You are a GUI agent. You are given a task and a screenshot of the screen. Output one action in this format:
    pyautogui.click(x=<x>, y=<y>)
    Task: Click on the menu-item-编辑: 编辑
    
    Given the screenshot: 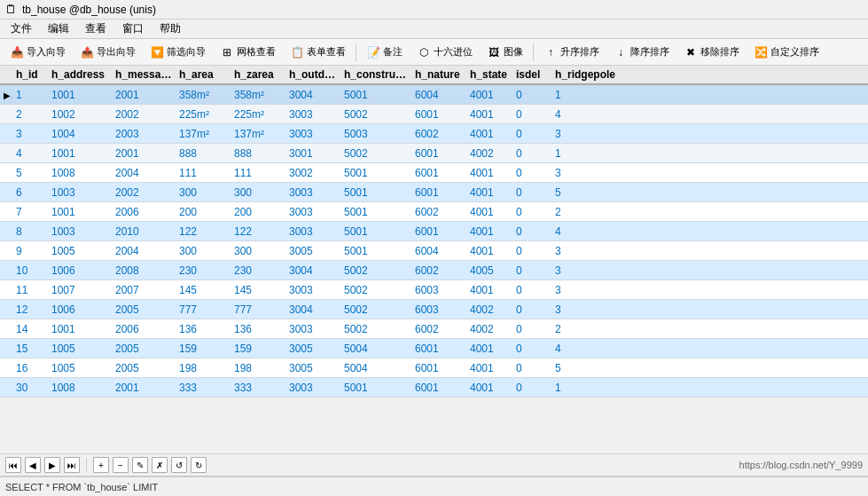 What is the action you would take?
    pyautogui.click(x=59, y=28)
    